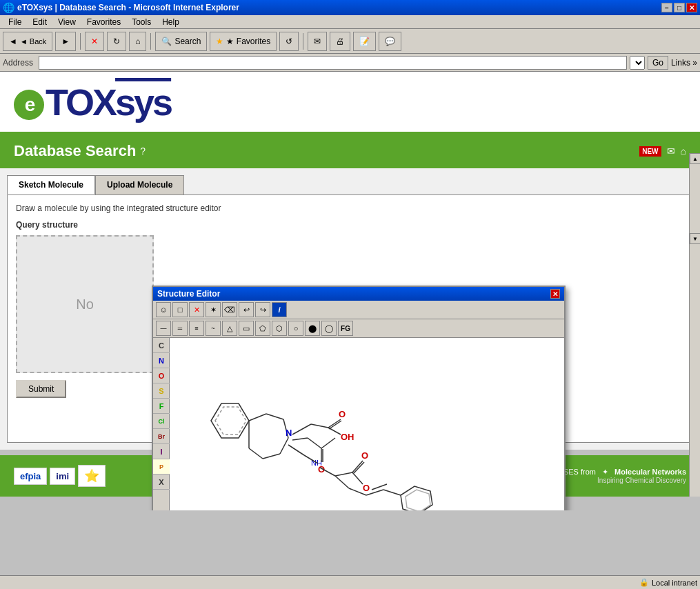 This screenshot has width=700, height=589. Describe the element at coordinates (650, 152) in the screenshot. I see `new-badge: NEW` at that location.